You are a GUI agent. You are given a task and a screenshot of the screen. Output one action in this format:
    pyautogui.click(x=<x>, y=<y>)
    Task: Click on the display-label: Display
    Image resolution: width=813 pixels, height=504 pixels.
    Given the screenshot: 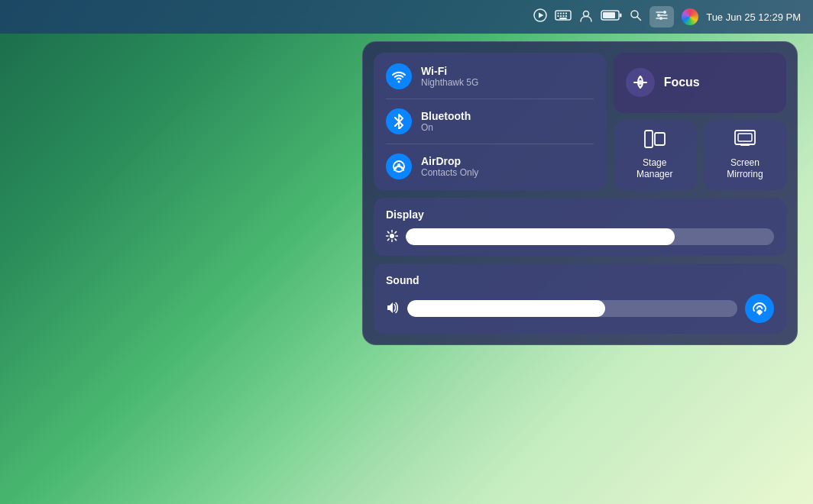 What is the action you would take?
    pyautogui.click(x=580, y=215)
    